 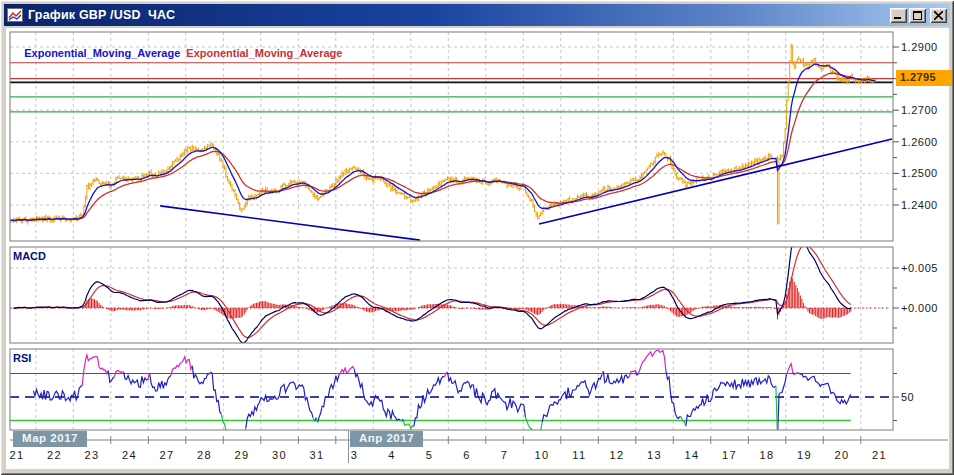 What do you see at coordinates (50, 439) in the screenshot?
I see `month-badge-march: Мар 2017` at bounding box center [50, 439].